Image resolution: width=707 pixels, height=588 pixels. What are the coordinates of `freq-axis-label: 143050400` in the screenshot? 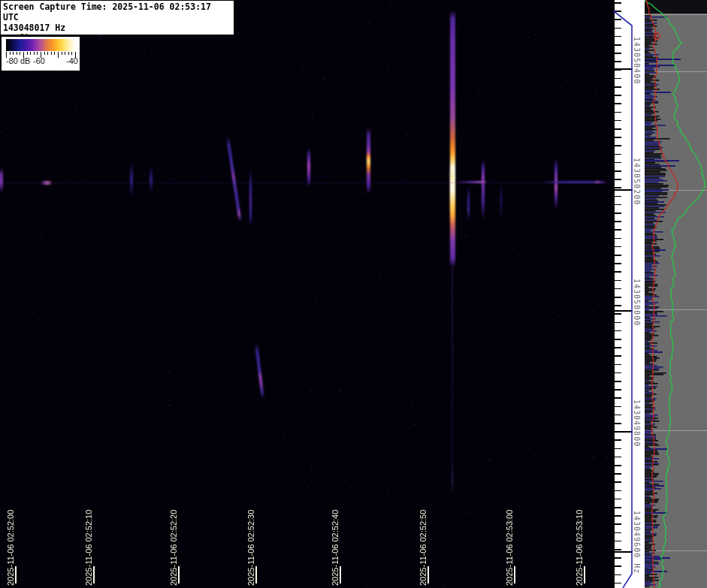 It's located at (637, 60).